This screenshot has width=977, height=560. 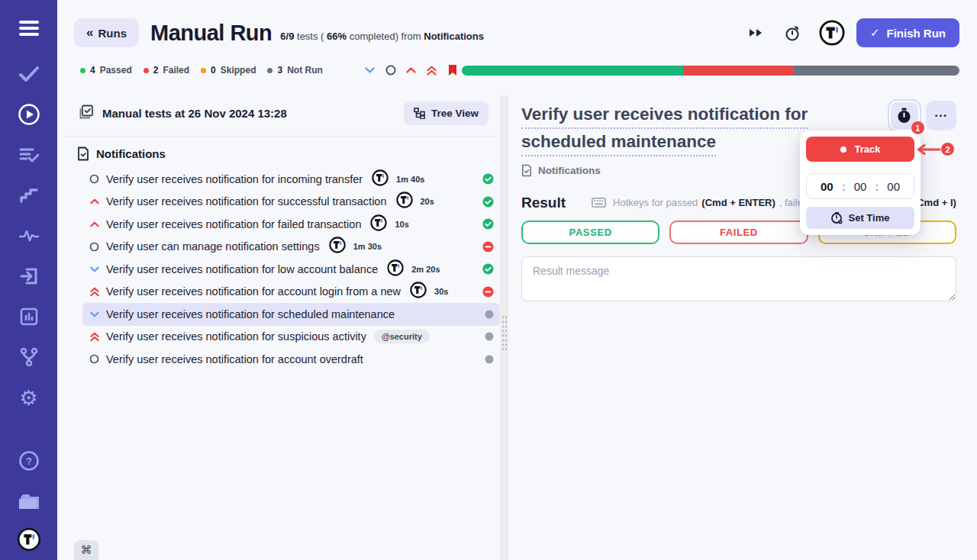 I want to click on test-row: Verify user receives notification for fa…, so click(x=292, y=224).